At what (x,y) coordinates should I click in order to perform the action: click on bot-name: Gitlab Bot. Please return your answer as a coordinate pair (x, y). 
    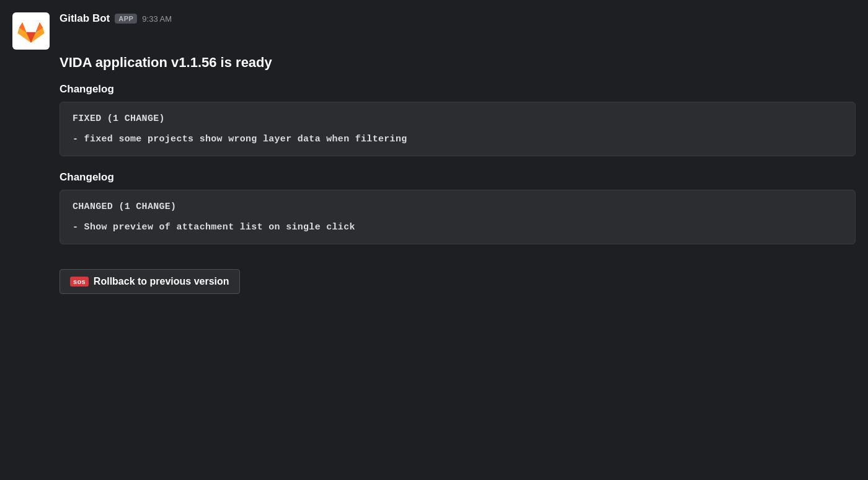
    Looking at the image, I should click on (84, 19).